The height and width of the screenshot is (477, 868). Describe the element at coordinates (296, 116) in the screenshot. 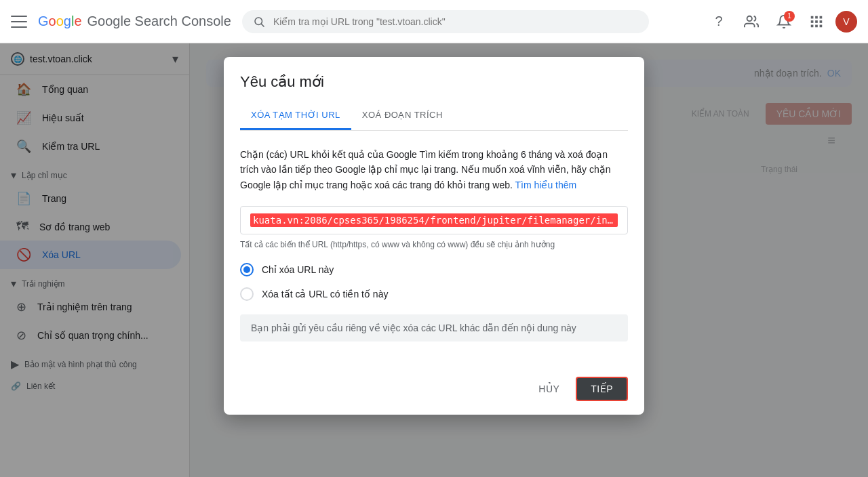

I see `tab-remove-url: XÓA TẠM THỜI URL` at that location.